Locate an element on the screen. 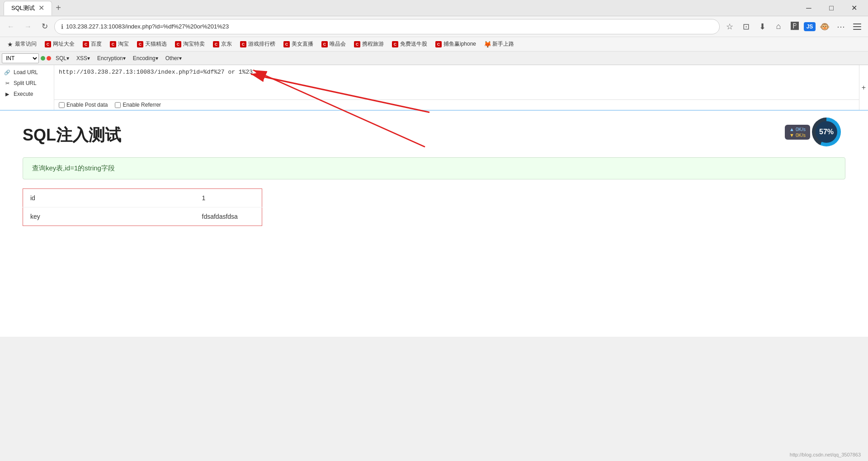 This screenshot has width=868, height=461. sql-menu: SQL▾ is located at coordinates (62, 58).